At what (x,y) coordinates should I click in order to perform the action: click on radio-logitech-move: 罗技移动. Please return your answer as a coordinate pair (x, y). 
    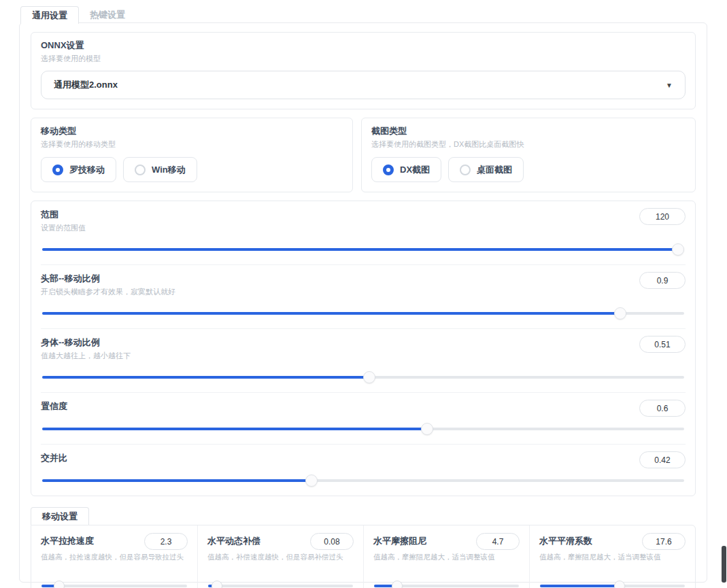
    Looking at the image, I should click on (79, 170).